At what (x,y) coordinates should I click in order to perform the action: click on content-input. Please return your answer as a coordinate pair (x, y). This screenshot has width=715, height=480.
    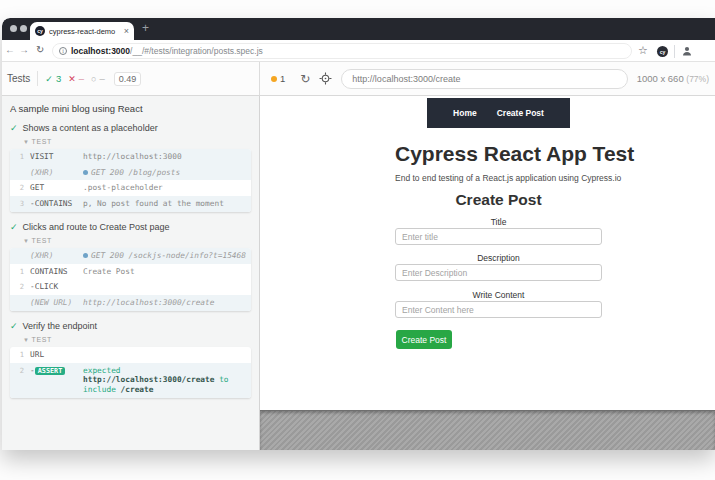
    Looking at the image, I should click on (498, 310).